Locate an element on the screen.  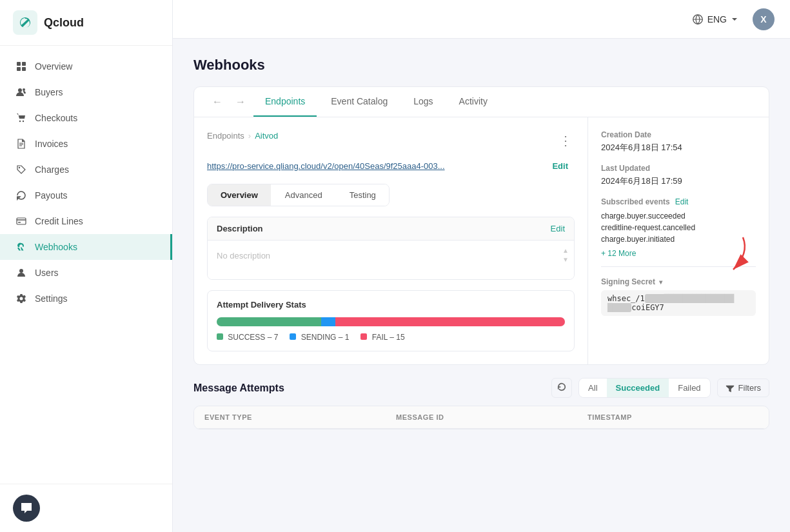
sub-tab-overview: Overview is located at coordinates (239, 195).